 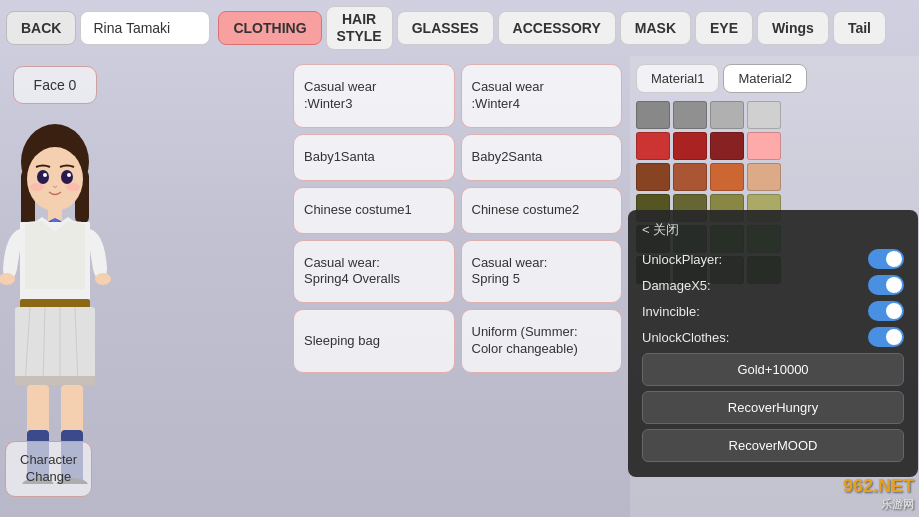 I want to click on left-panel: Face 0, so click(x=55, y=286).